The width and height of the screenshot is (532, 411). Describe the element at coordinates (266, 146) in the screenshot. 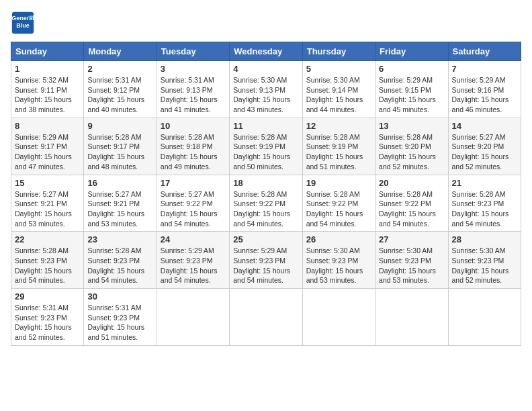

I see `week-row-2: 8 Sunrise: 5:29 AM Sunset: 9:17 PM Dayli…` at that location.